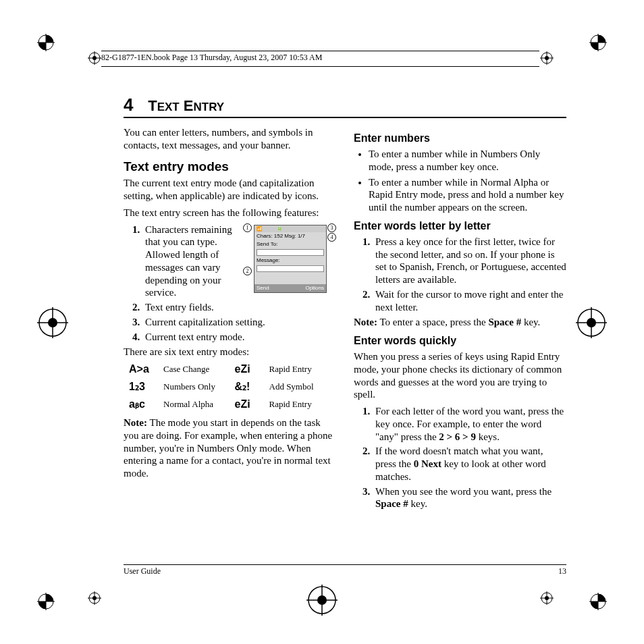 This screenshot has height=644, width=644. What do you see at coordinates (290, 269) in the screenshot?
I see `message-input` at bounding box center [290, 269].